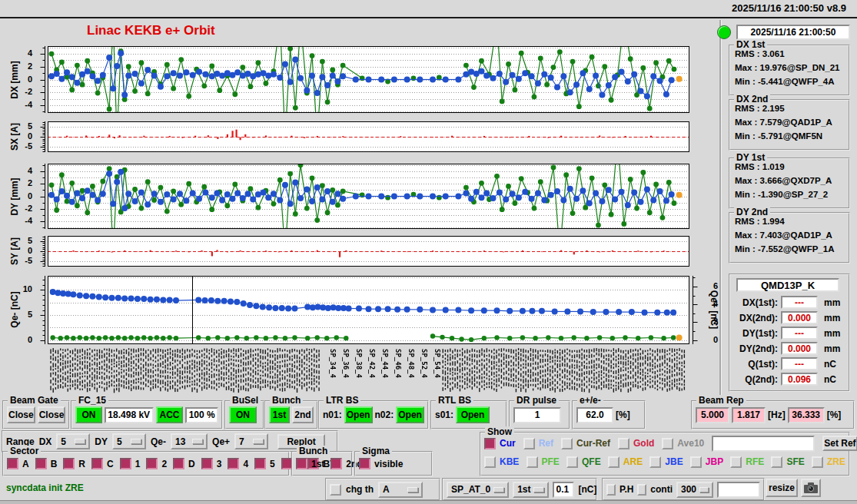  I want to click on checkbox-qfe, so click(572, 463).